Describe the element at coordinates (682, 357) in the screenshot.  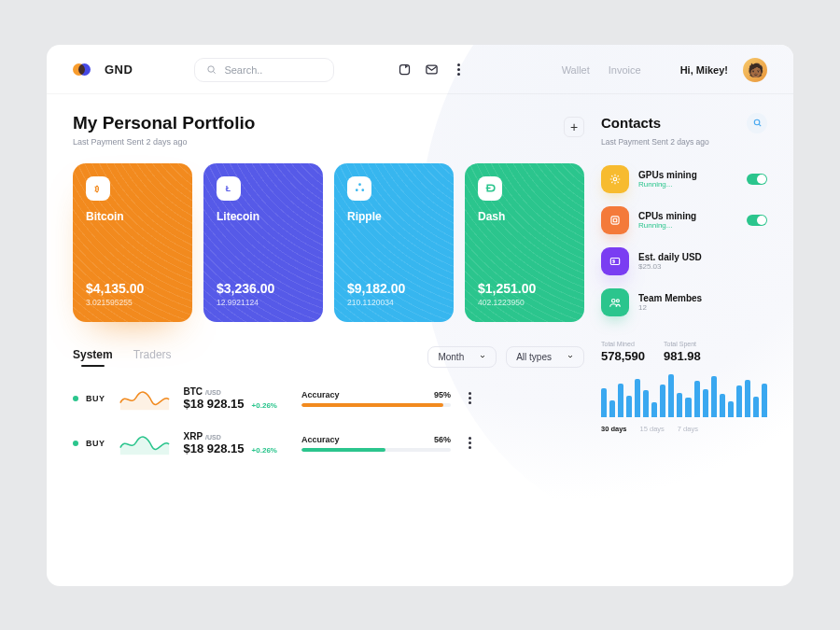
I see `stat-value: 981.98` at that location.